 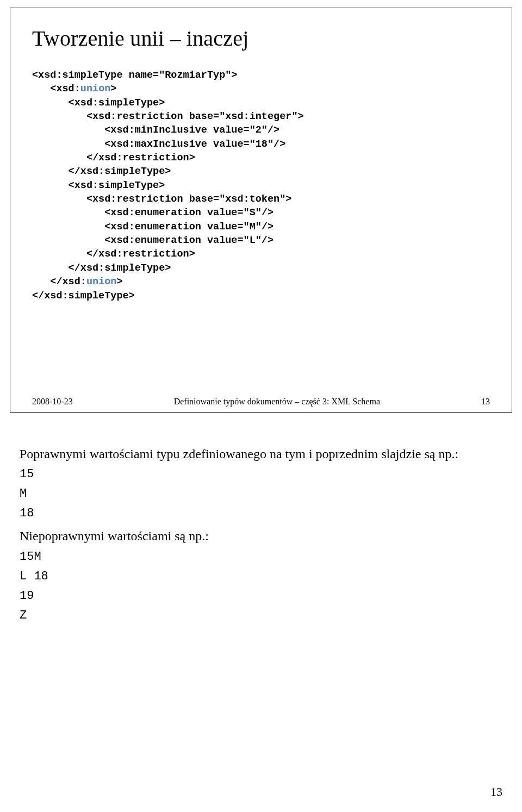 What do you see at coordinates (261, 586) in the screenshot?
I see `invalid-values-list: 15M L 18 19 Z` at bounding box center [261, 586].